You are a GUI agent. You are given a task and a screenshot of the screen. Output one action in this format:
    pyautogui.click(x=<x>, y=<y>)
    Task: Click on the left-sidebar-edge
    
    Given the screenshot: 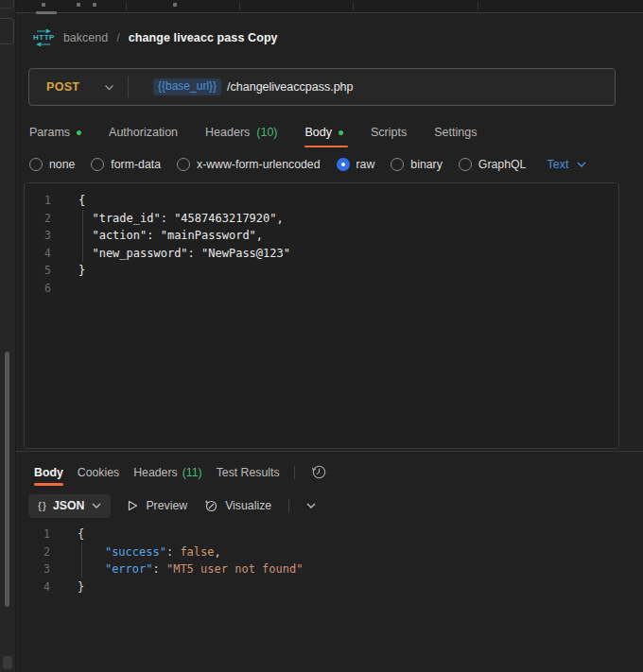 What is the action you would take?
    pyautogui.click(x=8, y=336)
    